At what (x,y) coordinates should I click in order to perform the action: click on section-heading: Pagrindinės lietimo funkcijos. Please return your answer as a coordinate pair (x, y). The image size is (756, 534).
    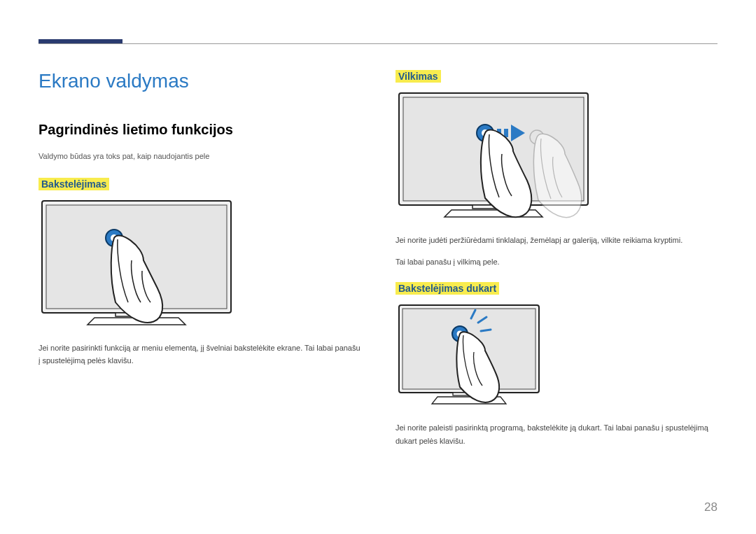
    Looking at the image, I should click on (200, 130).